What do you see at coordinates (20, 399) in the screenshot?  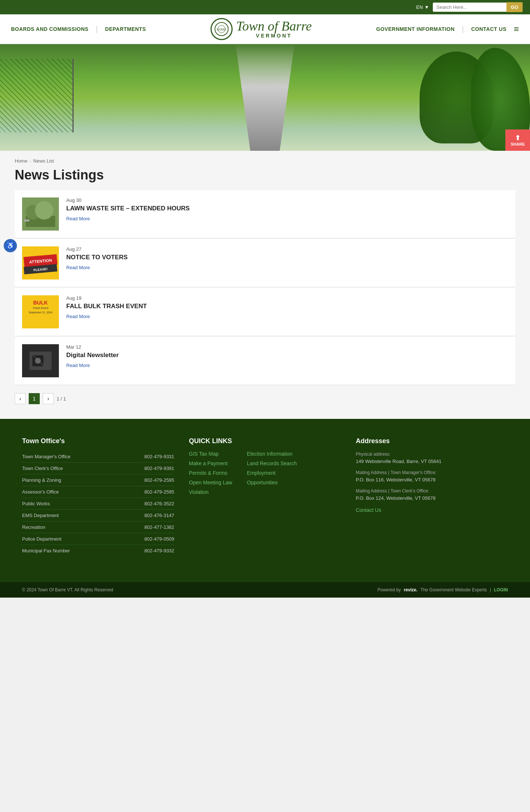 I see `prev-page-button: ‹` at bounding box center [20, 399].